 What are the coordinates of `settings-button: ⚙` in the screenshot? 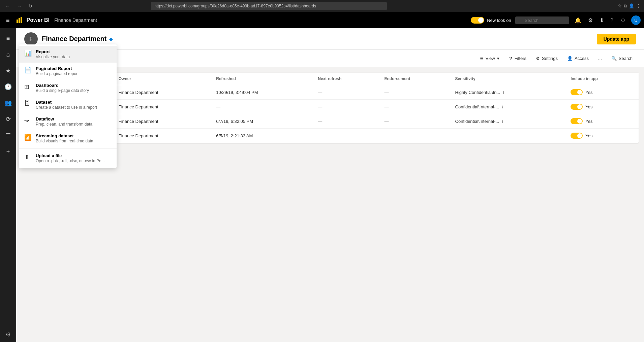 It's located at (590, 20).